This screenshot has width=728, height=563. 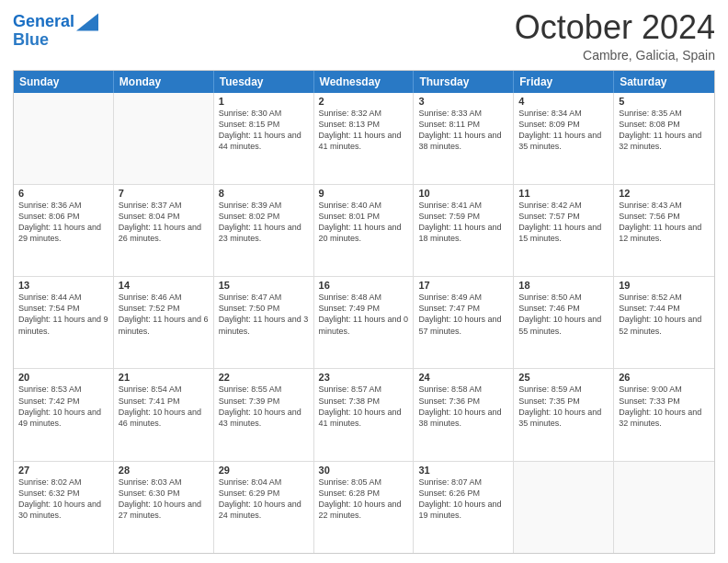 I want to click on day-number: 31, so click(x=463, y=470).